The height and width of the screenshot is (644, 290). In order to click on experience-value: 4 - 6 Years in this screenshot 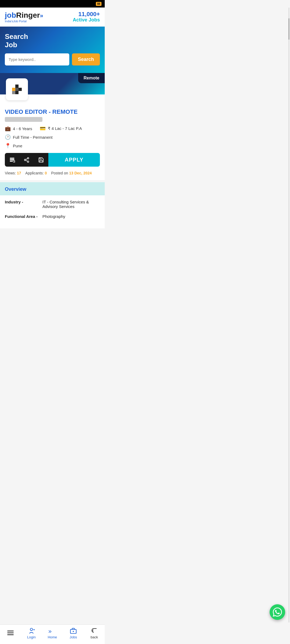, I will do `click(23, 129)`.